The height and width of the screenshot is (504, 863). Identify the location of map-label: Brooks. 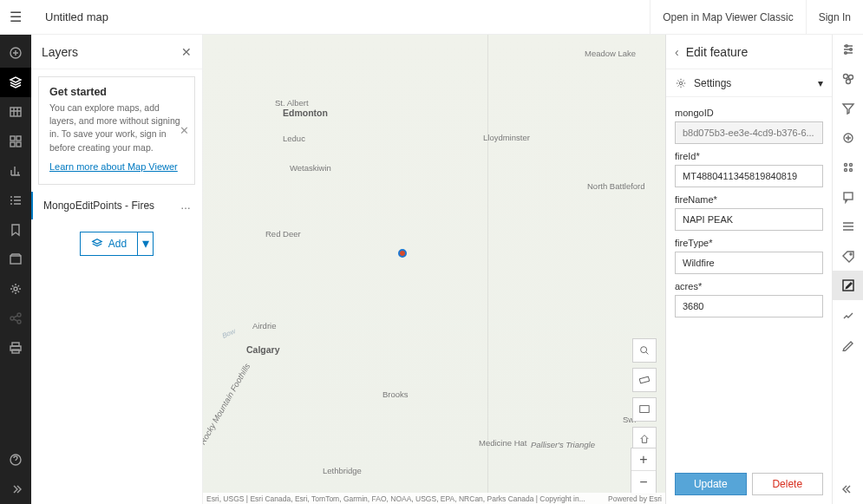
(396, 394).